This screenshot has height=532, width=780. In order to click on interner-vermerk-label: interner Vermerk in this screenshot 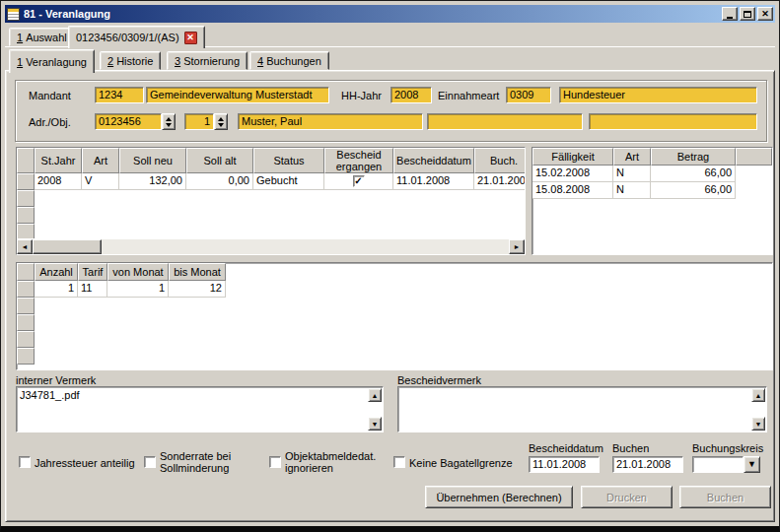, I will do `click(55, 380)`.